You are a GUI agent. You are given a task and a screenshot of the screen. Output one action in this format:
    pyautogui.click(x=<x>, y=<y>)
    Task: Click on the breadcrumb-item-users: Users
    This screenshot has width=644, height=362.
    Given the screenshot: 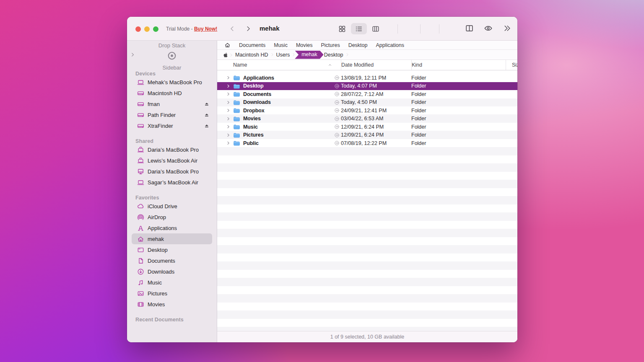 What is the action you would take?
    pyautogui.click(x=283, y=55)
    